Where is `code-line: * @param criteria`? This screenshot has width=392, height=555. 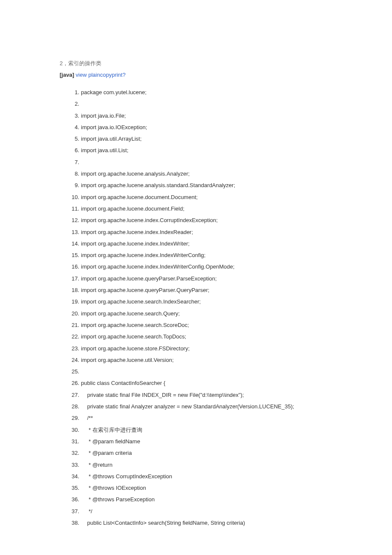
code-line: * @param criteria is located at coordinates (207, 453).